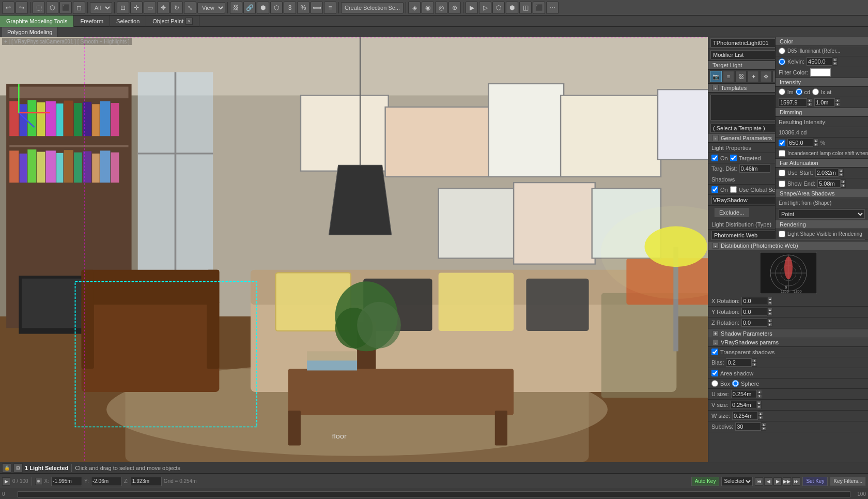 The width and height of the screenshot is (868, 499). Describe the element at coordinates (761, 418) in the screenshot. I see `w-down-btn: ▼` at that location.